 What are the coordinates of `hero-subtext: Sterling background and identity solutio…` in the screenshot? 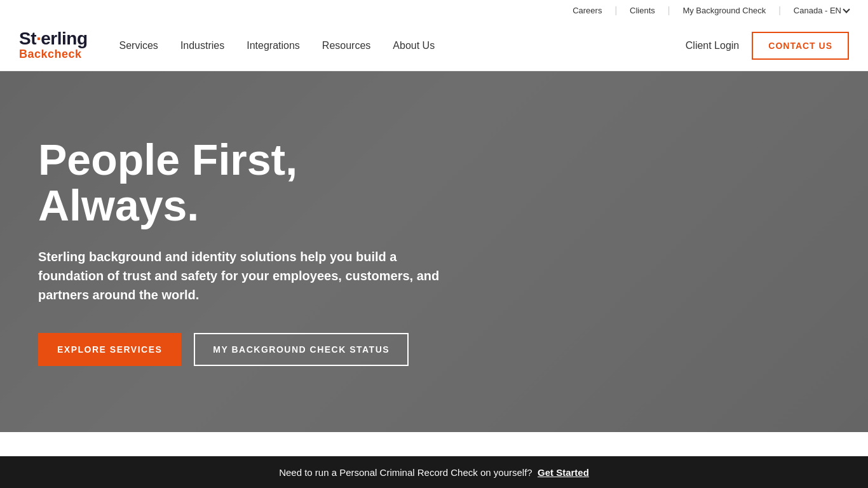 It's located at (248, 276).